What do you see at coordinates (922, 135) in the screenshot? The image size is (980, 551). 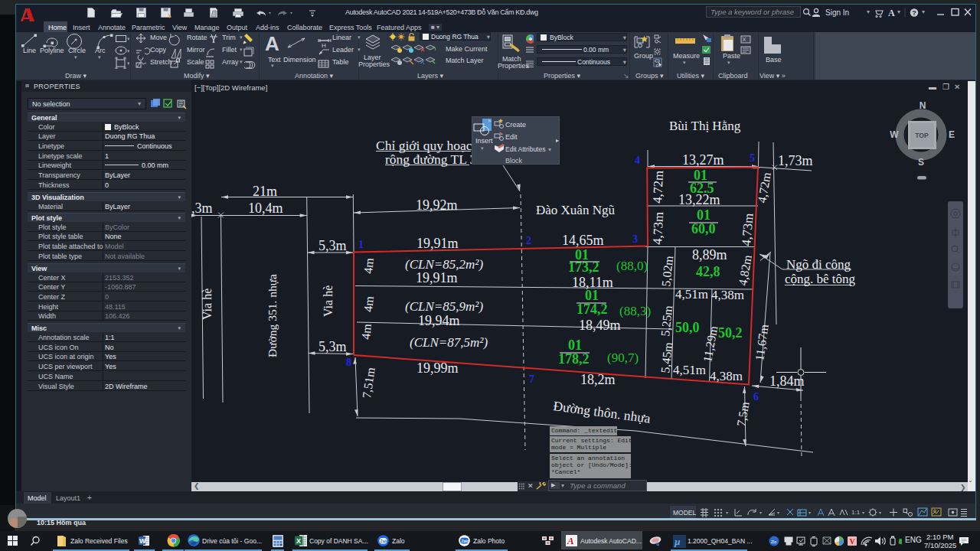 I see `svg-text: TOP` at bounding box center [922, 135].